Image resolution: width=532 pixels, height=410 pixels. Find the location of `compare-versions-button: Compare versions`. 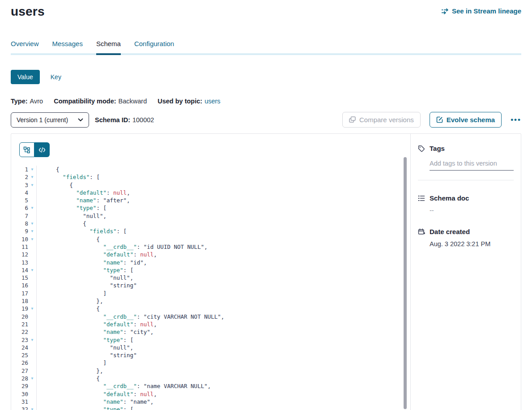

compare-versions-button: Compare versions is located at coordinates (381, 120).